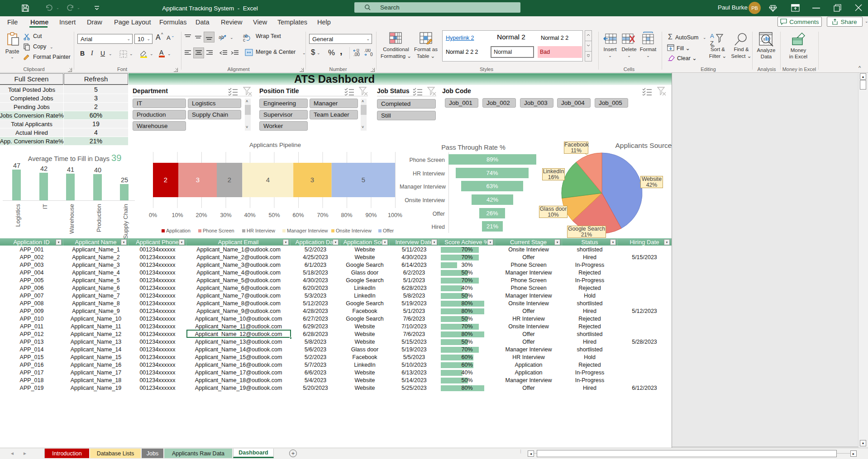 The height and width of the screenshot is (459, 868). What do you see at coordinates (221, 37) in the screenshot?
I see `svg-text: ab` at bounding box center [221, 37].